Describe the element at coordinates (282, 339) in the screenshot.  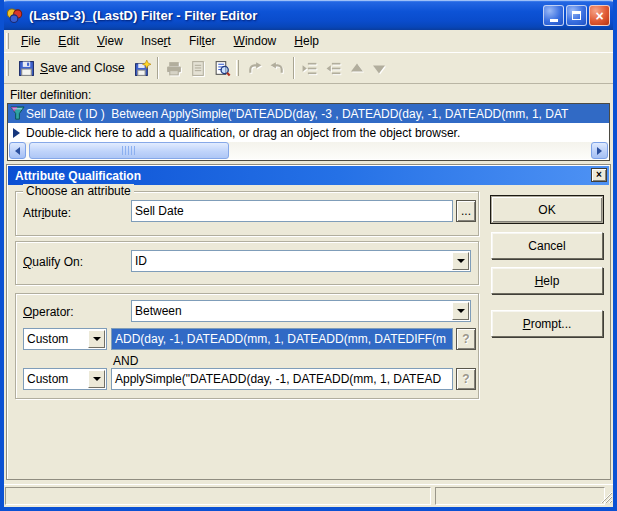
I see `value1-field: ADD(day, -1, DATEADD(mm, 1, DATEADD(mm, …` at that location.